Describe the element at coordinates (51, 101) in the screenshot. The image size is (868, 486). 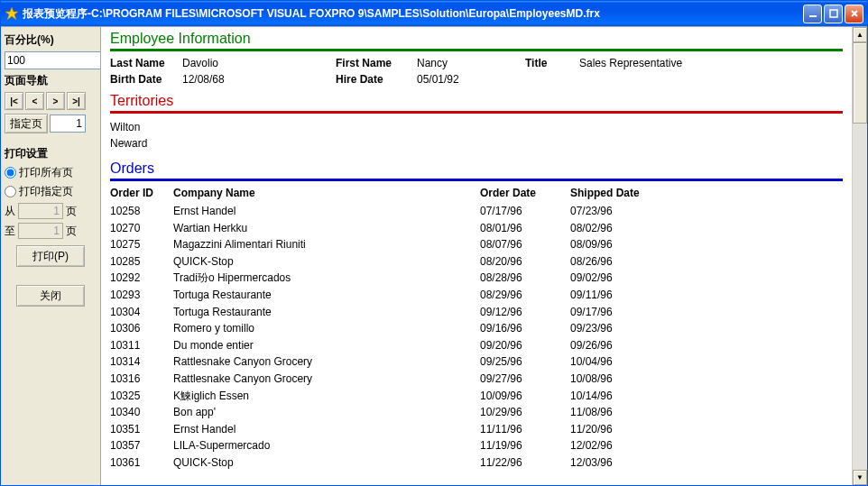
I see `nav-buttons: |< < > >|` at that location.